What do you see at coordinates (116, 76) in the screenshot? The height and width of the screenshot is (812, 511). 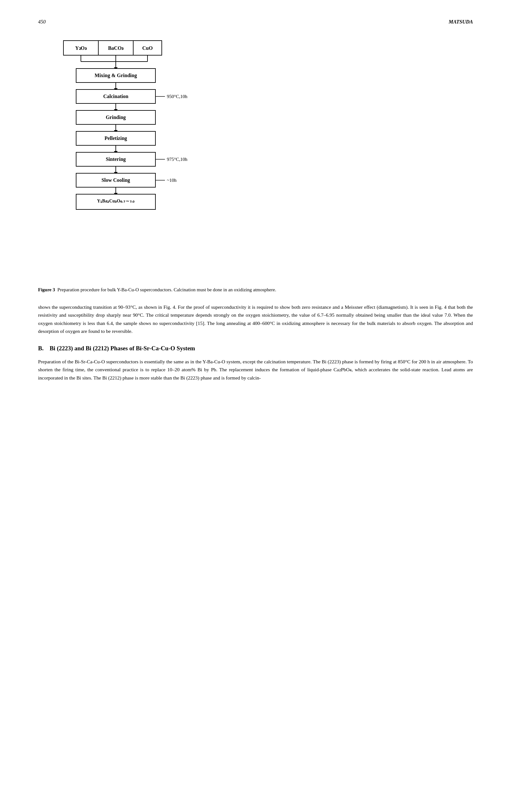 I see `svg-text: Mixing & Grinding` at bounding box center [116, 76].